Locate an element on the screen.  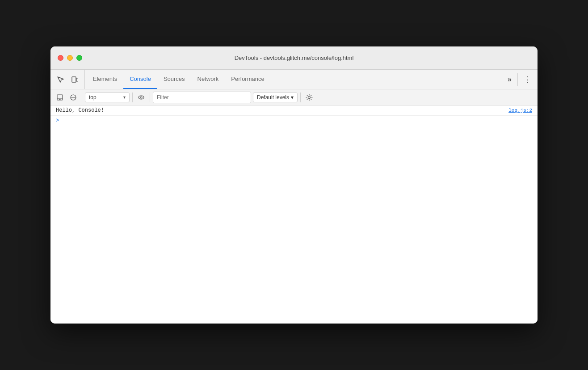
tab-bar-left-controls is located at coordinates (70, 80).